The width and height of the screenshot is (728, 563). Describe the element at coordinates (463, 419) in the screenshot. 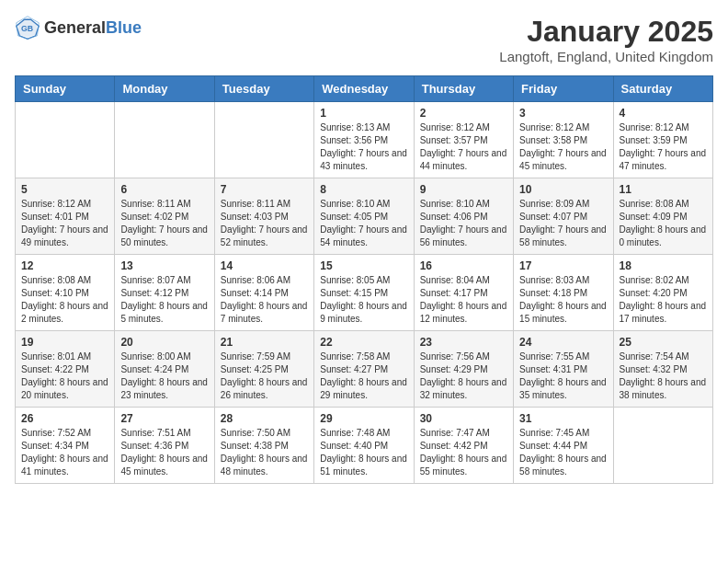

I see `day-number: 30` at that location.